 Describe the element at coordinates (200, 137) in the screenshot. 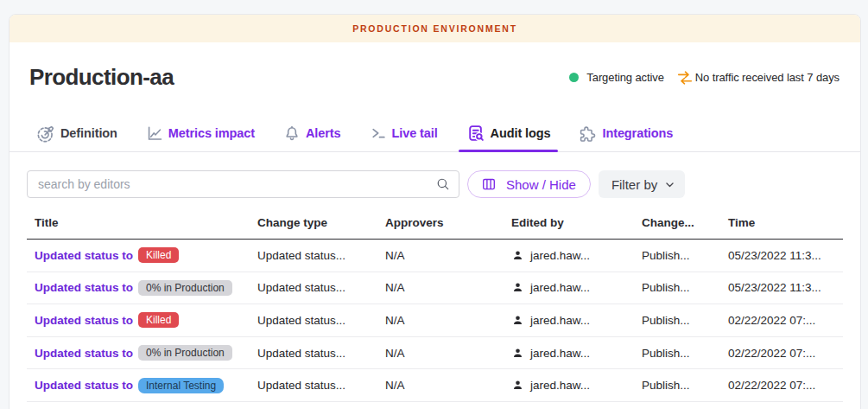

I see `tab-metrics-impact: Metrics impact` at that location.